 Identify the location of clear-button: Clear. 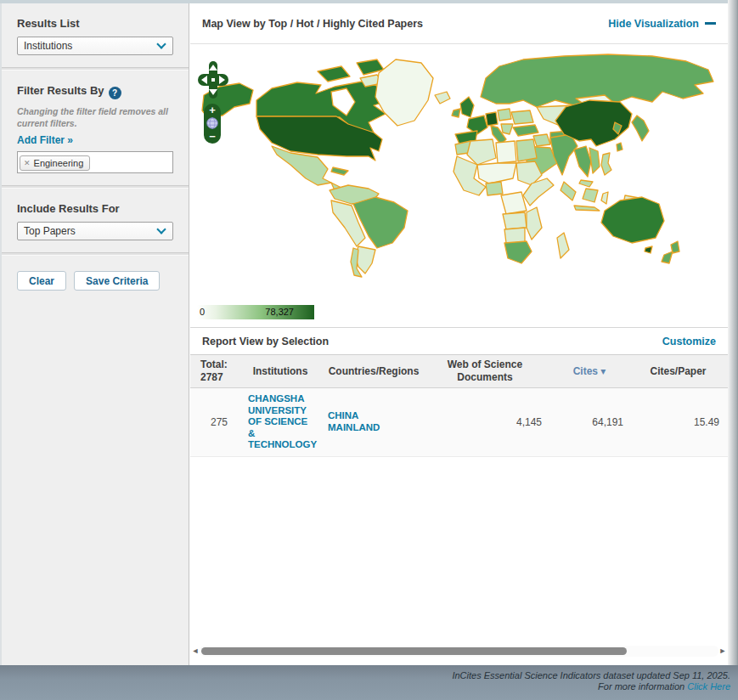
(42, 280).